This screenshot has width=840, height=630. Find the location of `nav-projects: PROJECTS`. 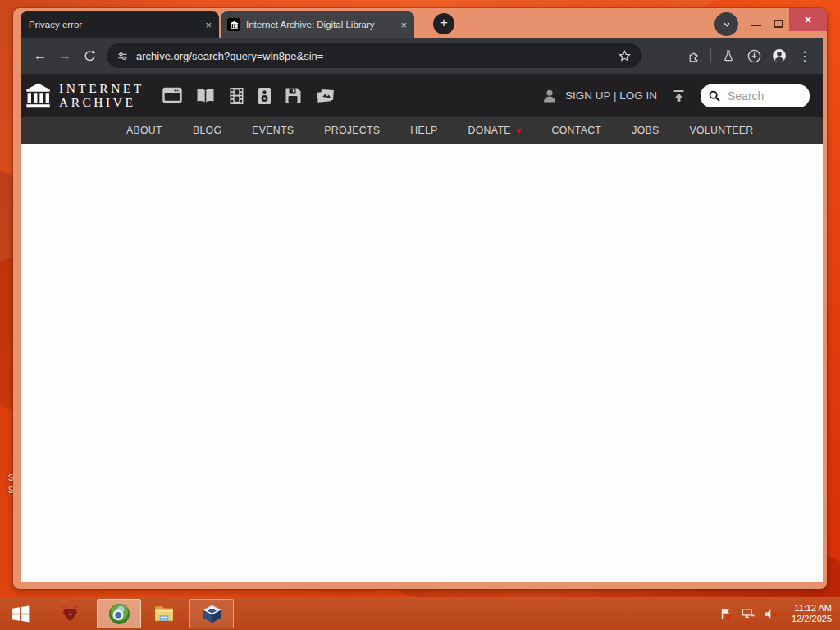

nav-projects: PROJECTS is located at coordinates (352, 130).